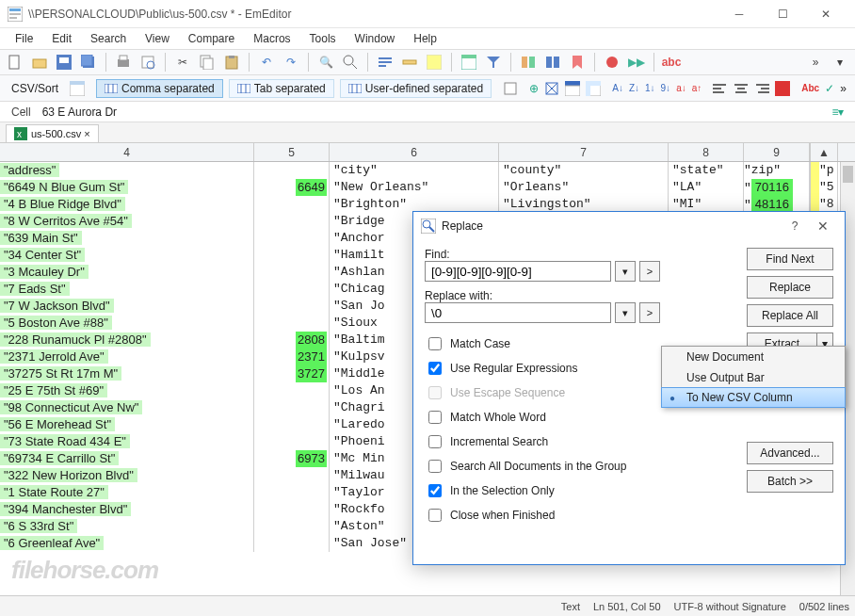 The image size is (855, 616). What do you see at coordinates (426, 39) in the screenshot?
I see `menu-help: Help` at bounding box center [426, 39].